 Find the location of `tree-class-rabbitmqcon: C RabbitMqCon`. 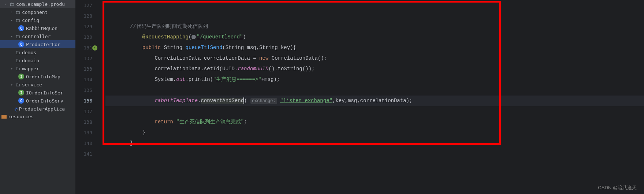

tree-class-rabbitmqcon: C RabbitMqCon is located at coordinates (38, 28).